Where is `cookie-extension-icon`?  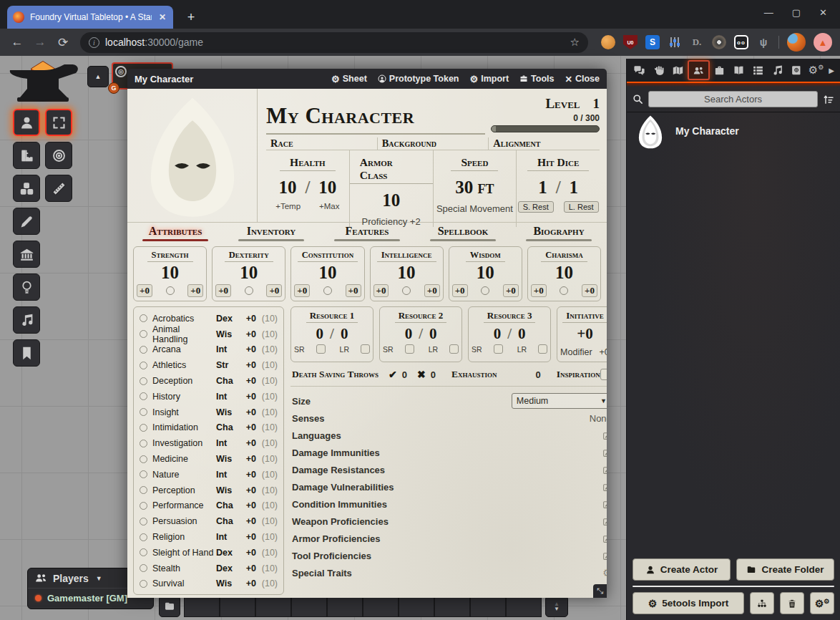
cookie-extension-icon is located at coordinates (608, 42).